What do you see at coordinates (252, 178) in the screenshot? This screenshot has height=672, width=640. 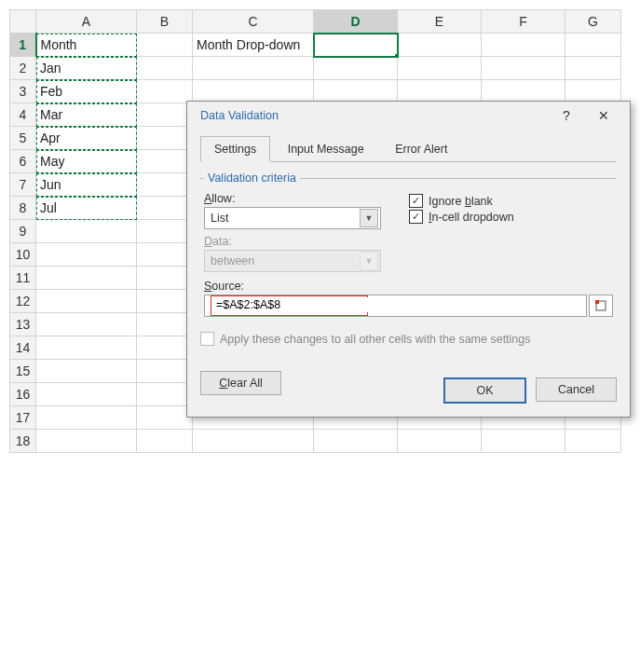 I see `validation-criteria-legend: Validation criteria` at bounding box center [252, 178].